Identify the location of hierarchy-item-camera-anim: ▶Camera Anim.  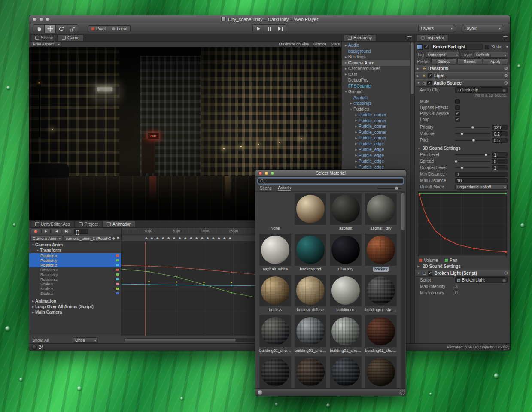
(378, 63).